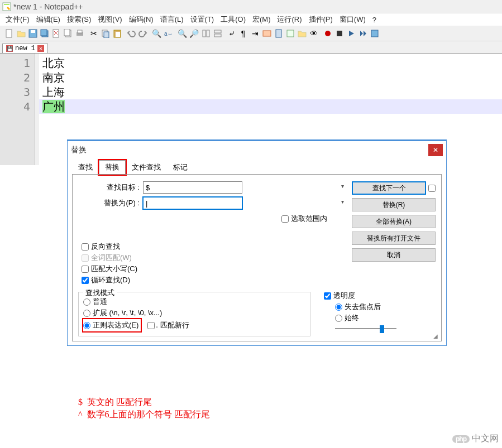  I want to click on replace-all-open-button: 替换所有打开文件, so click(394, 238).